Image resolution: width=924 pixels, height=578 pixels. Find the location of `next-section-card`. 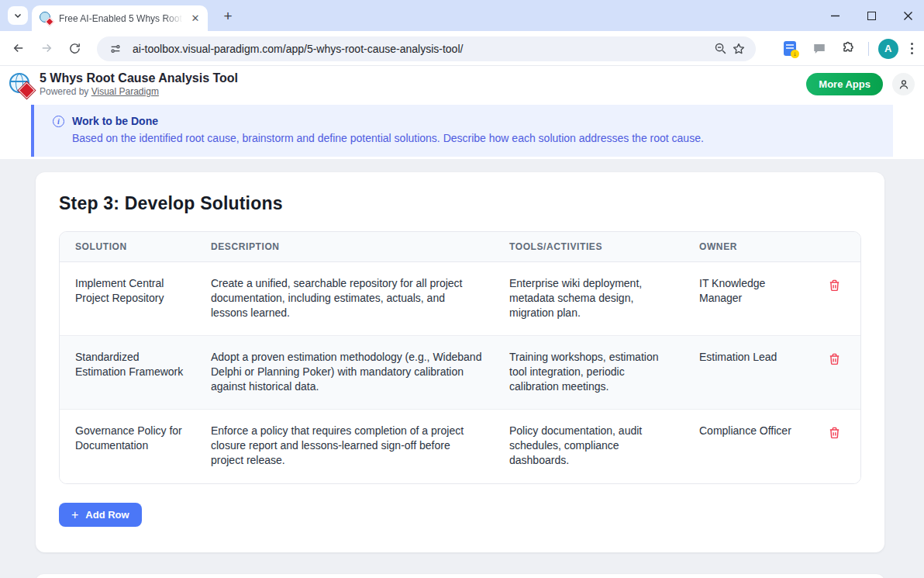

next-section-card is located at coordinates (460, 576).